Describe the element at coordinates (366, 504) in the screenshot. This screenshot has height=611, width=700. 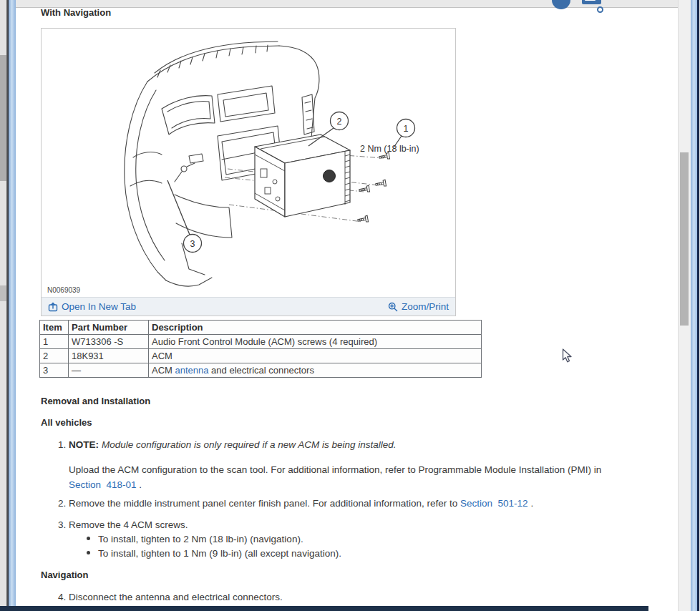
I see `step-2: 2. Remove the middle instrument panel ce…` at that location.